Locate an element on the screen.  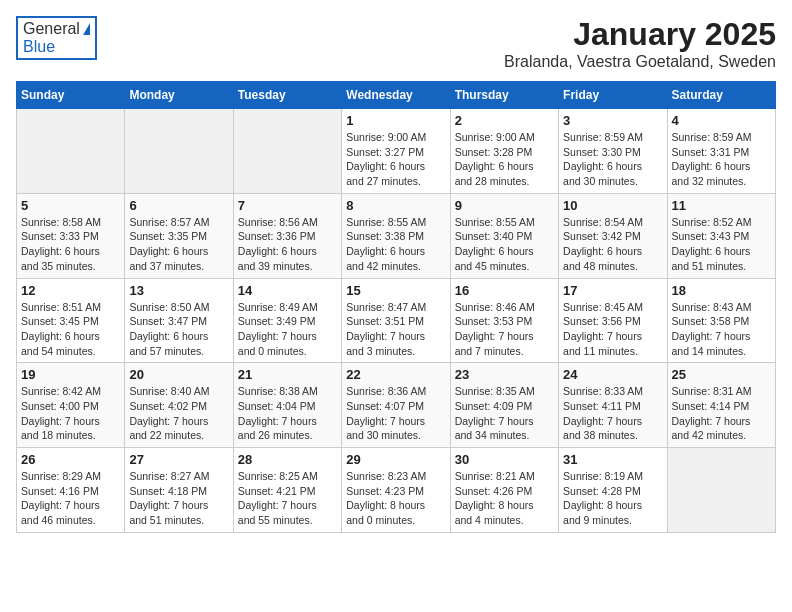
calendar-cell: 9Sunrise: 8:55 AMSunset: 3:40 PMDaylight… is located at coordinates (504, 236).